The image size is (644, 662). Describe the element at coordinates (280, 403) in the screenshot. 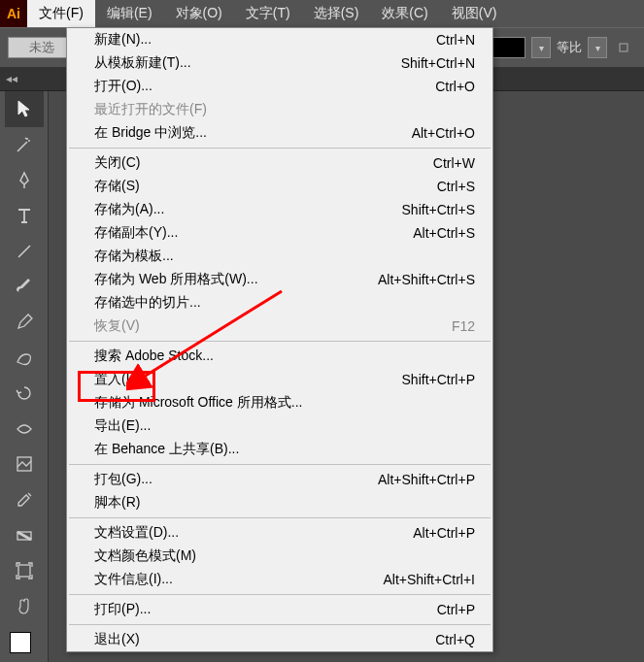

I see `file-menu-item: 存储为 Microsoft Office 所用格式...` at that location.